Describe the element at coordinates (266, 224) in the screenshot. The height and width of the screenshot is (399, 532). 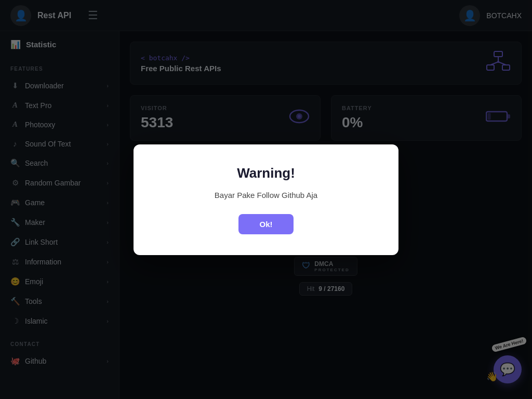
I see `modal-ok-button: Ok!` at that location.